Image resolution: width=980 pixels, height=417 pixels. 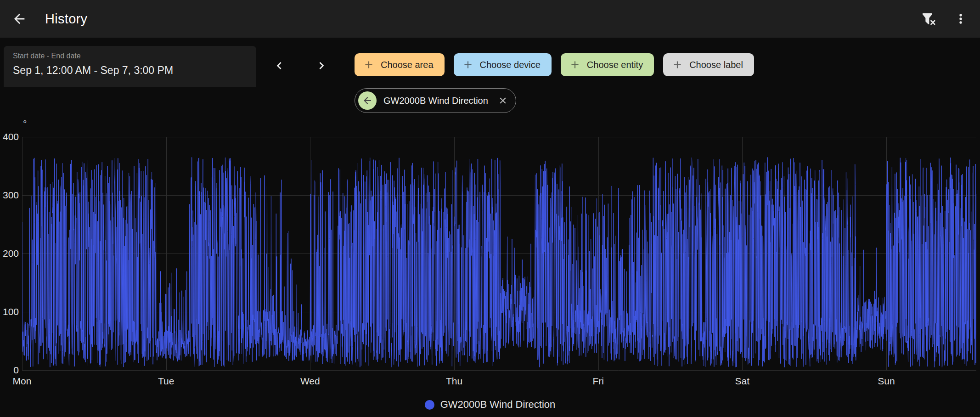 I want to click on back-button, so click(x=19, y=19).